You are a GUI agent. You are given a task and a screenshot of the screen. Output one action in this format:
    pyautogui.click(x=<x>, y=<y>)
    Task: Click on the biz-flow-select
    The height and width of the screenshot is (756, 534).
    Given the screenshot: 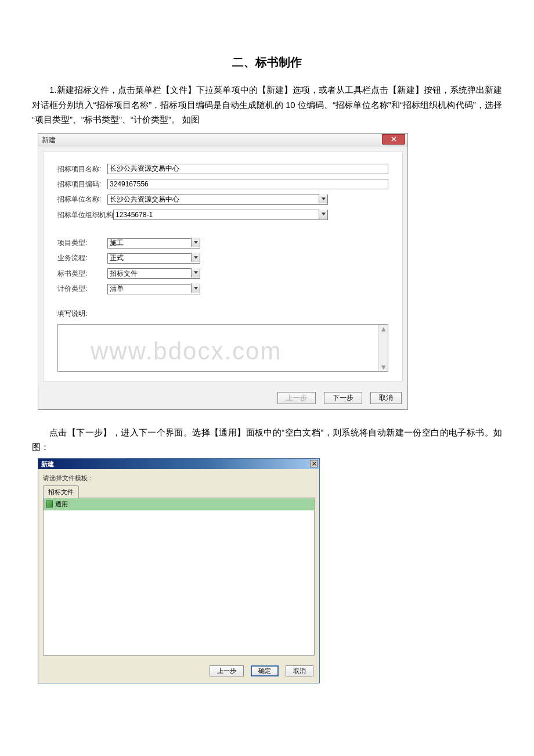 What is the action you would take?
    pyautogui.click(x=154, y=258)
    